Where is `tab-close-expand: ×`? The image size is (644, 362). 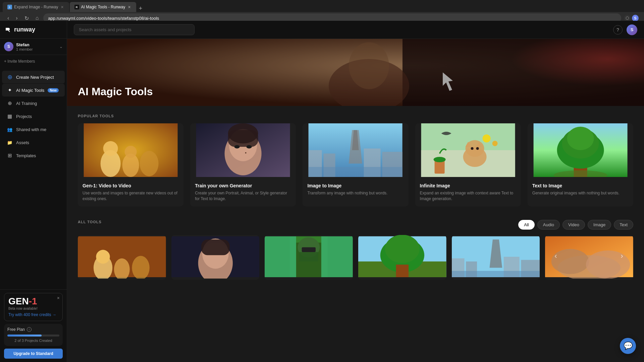 tab-close-expand: × is located at coordinates (62, 7).